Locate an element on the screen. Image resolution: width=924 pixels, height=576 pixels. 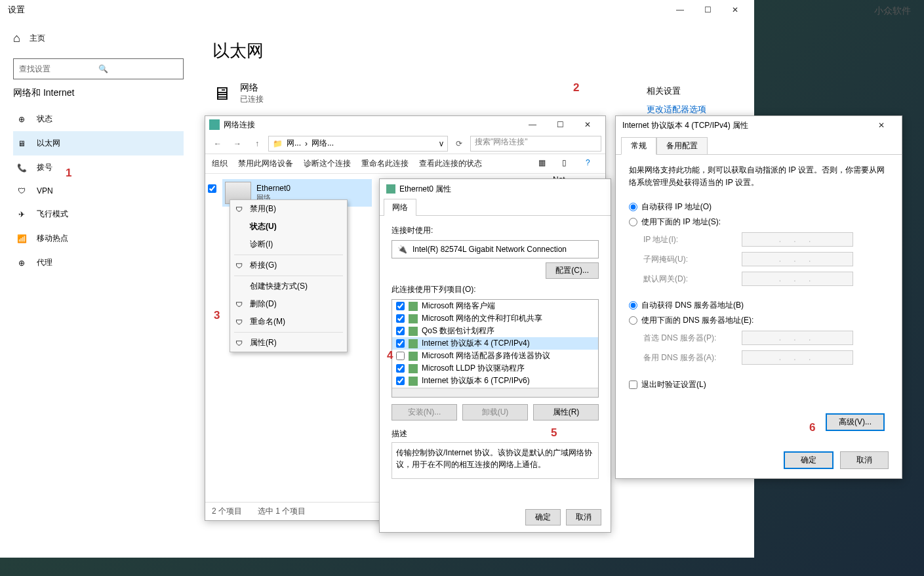
description-text: 传输控制协议/Internet 协议。该协议是默认的广域网络协议，用于在不同的相… is located at coordinates (495, 461).